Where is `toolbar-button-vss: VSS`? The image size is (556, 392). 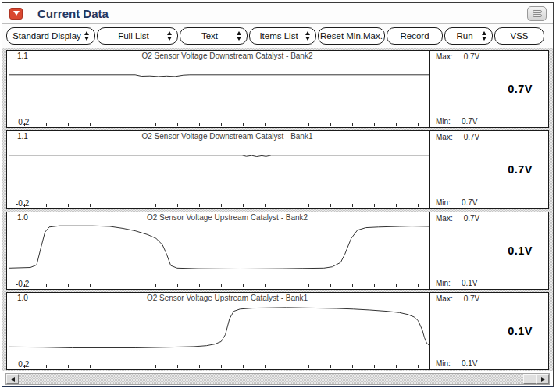 toolbar-button-vss: VSS is located at coordinates (519, 36).